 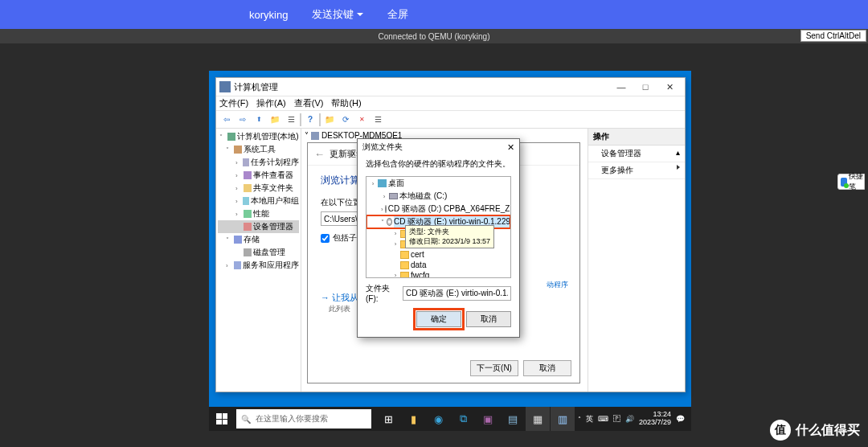 What do you see at coordinates (439, 254) in the screenshot?
I see `node-cert: cert` at bounding box center [439, 254].